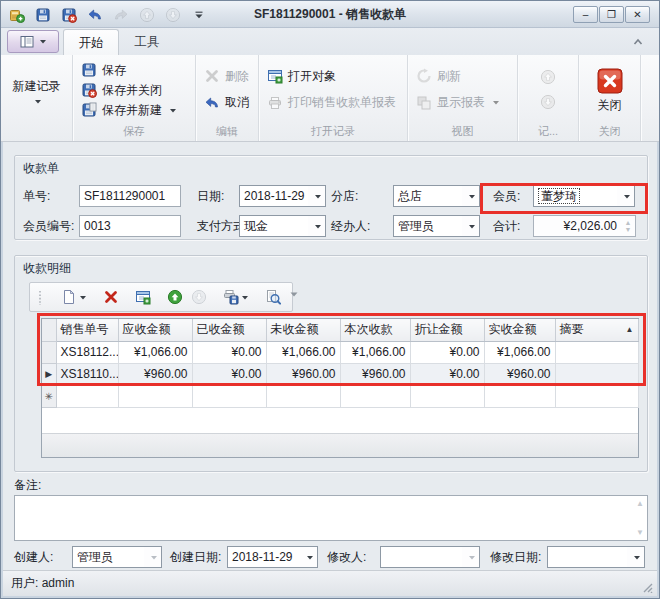 The width and height of the screenshot is (660, 599). I want to click on form-icon, so click(27, 42).